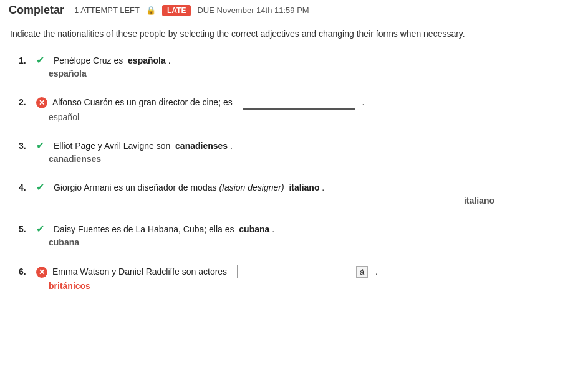 The height and width of the screenshot is (365, 588). Describe the element at coordinates (145, 102) in the screenshot. I see `question-2-text: Alfonso Cuarón es un gran director de ci…` at that location.